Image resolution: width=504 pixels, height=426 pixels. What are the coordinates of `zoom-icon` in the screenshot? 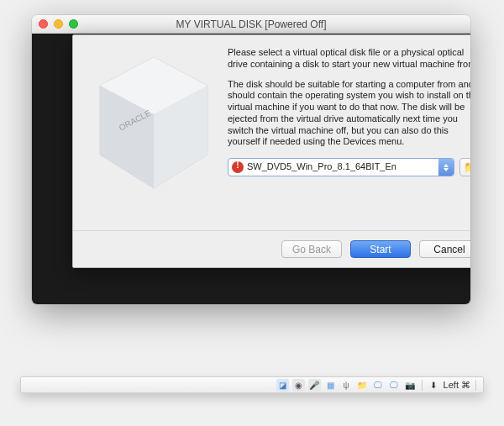 It's located at (74, 24).